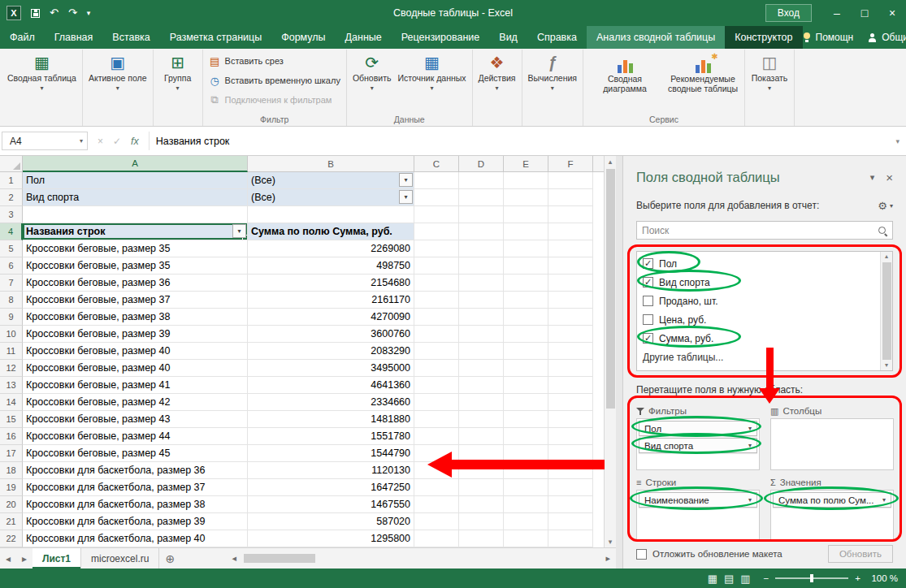  What do you see at coordinates (440, 37) in the screenshot?
I see `ribbon-tab: Рецензирование` at bounding box center [440, 37].